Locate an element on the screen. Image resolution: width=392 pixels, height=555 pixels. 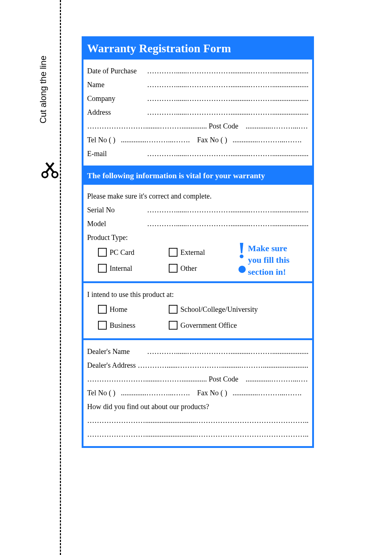
callout-line-3: section in! is located at coordinates (278, 272).